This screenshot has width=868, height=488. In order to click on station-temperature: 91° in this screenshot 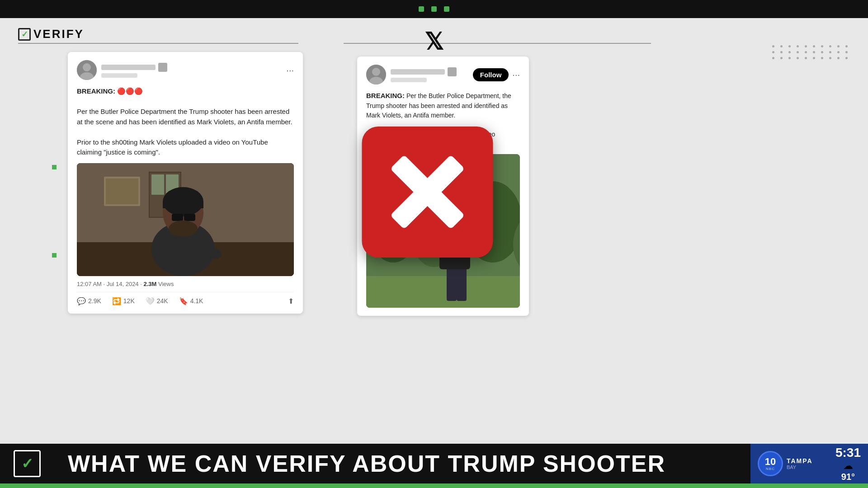, I will do `click(848, 477)`.